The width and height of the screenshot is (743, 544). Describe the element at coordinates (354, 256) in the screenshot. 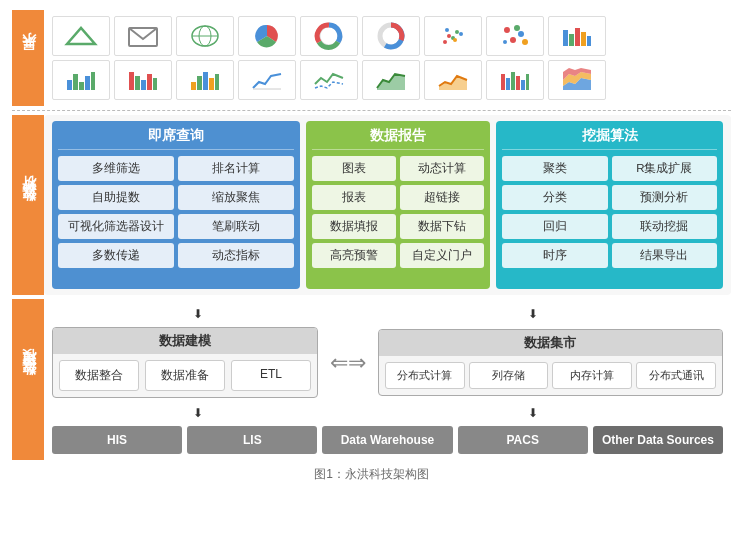

I see `report-cell-7: 高亮预警` at that location.